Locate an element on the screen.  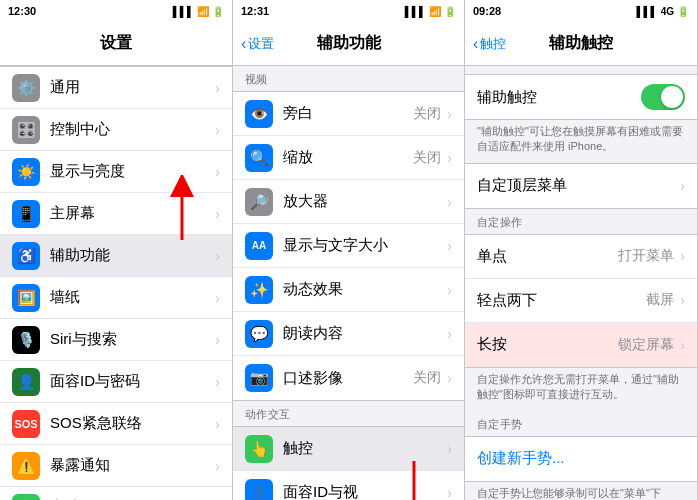
long-press-row: 长按 锁定屏幕 › is located at coordinates (581, 345).